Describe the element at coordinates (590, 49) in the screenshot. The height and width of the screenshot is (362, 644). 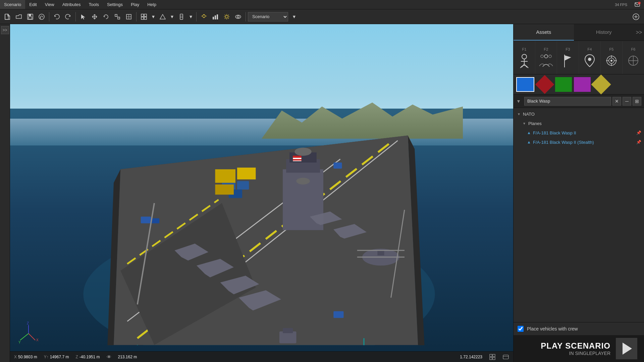
I see `fkey-f4-label: F4` at that location.